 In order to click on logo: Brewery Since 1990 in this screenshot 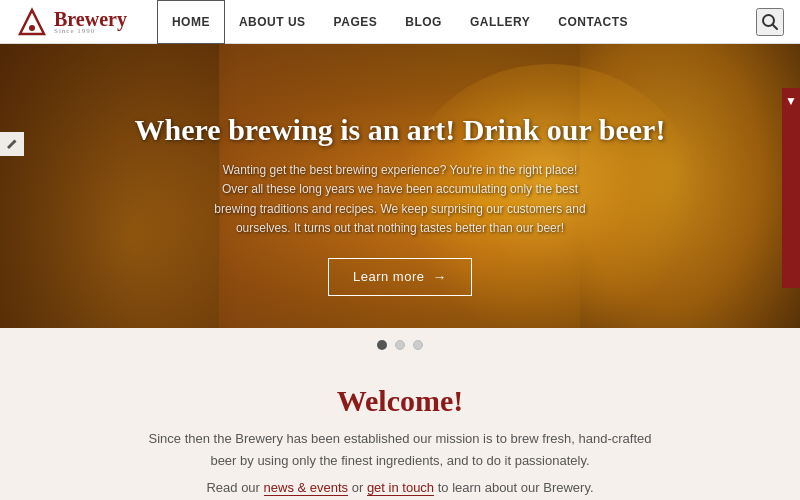, I will do `click(72, 22)`.